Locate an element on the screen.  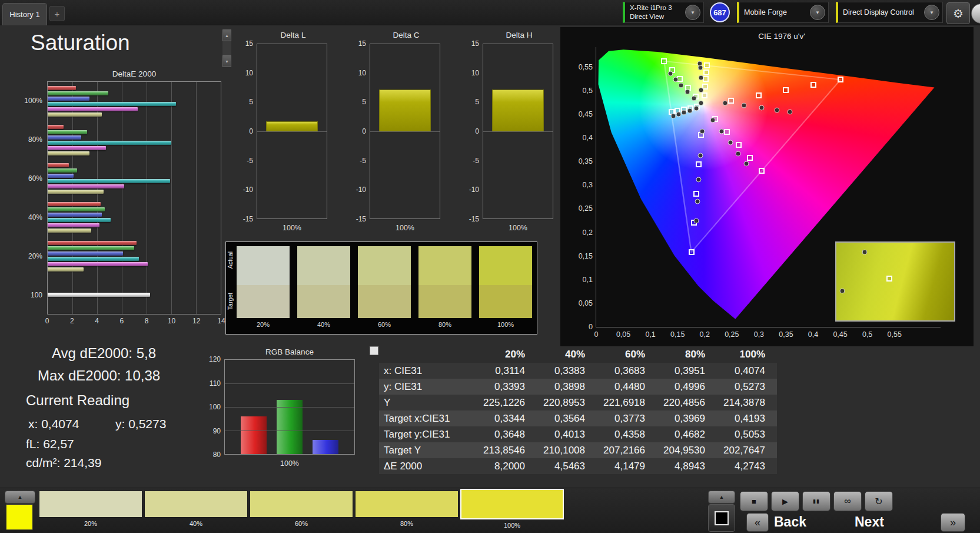
axis-tick-label: 80% is located at coordinates (35, 140).